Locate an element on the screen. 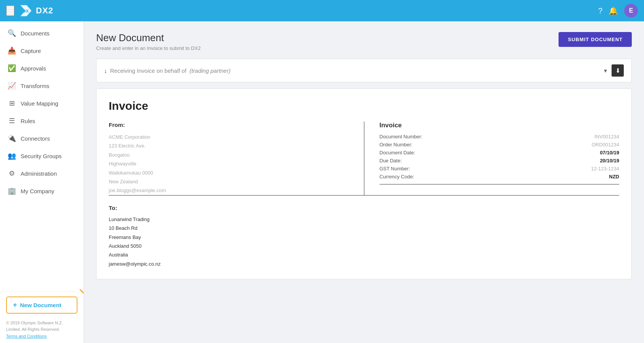  invoice-from: From: ACME Corporation123 Electric Ave.B… is located at coordinates (237, 159).